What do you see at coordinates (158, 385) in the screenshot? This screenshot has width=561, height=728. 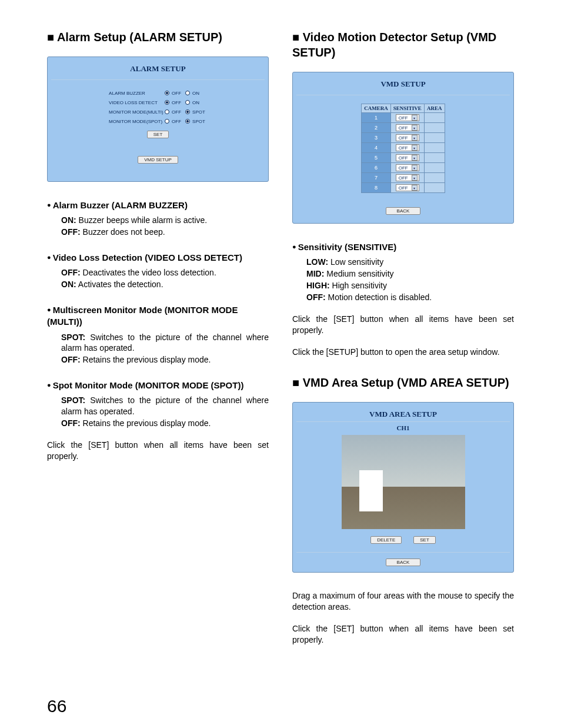 I see `section-monitor-spot: Spot Monitor Mode (MONITOR MODE (SPOT))` at bounding box center [158, 385].